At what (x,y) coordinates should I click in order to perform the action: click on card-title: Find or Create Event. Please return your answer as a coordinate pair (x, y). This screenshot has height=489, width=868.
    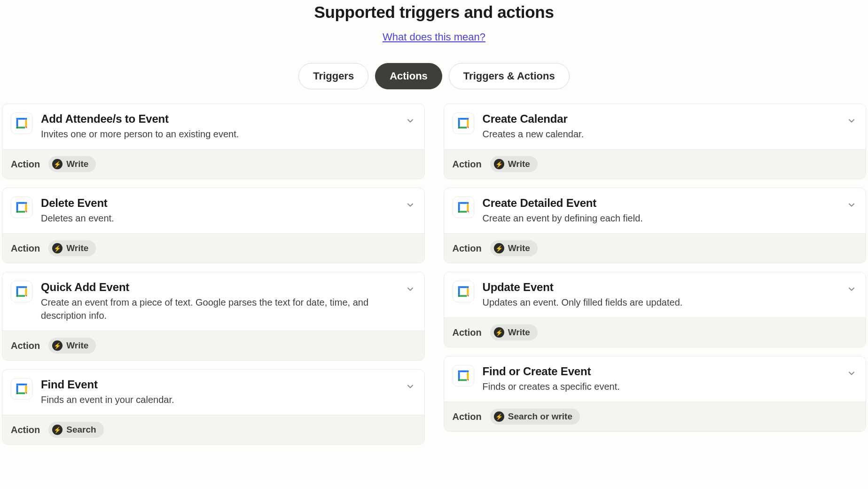
    Looking at the image, I should click on (660, 371).